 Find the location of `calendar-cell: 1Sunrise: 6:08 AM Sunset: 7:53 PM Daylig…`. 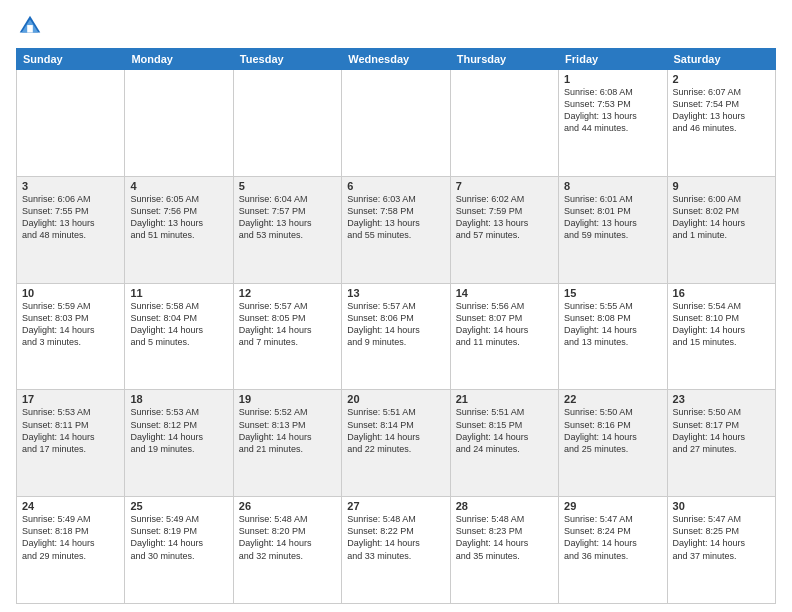

calendar-cell: 1Sunrise: 6:08 AM Sunset: 7:53 PM Daylig… is located at coordinates (613, 124).